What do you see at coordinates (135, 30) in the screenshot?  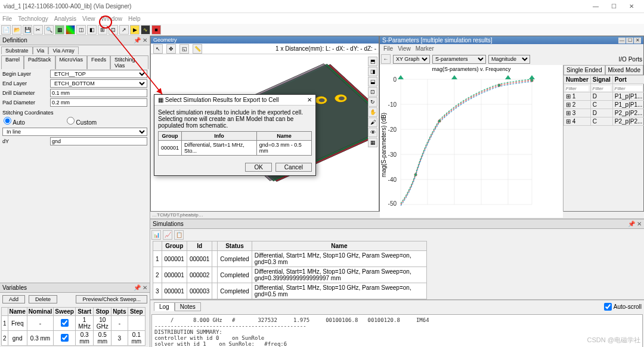 I see `run-icon: ▶` at bounding box center [135, 30].